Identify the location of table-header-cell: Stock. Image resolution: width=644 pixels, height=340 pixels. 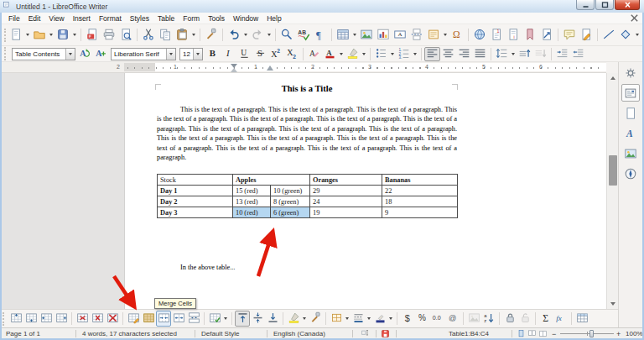
(195, 180).